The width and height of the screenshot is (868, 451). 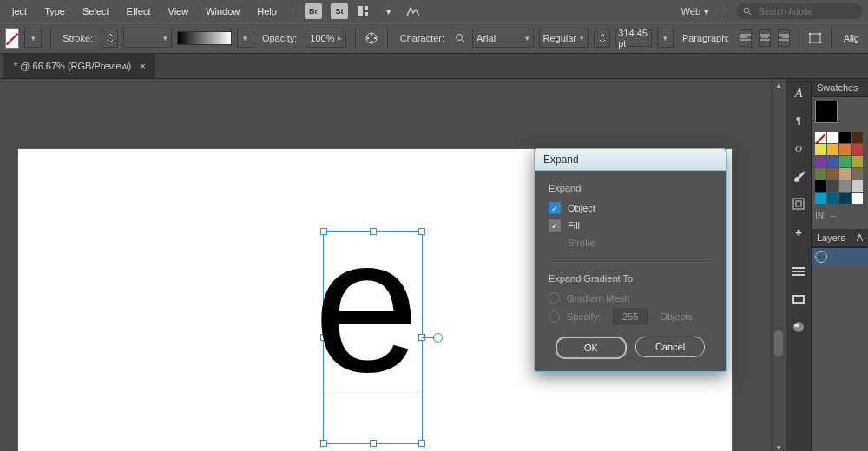 What do you see at coordinates (840, 238) in the screenshot?
I see `layers-tab: Layers A` at bounding box center [840, 238].